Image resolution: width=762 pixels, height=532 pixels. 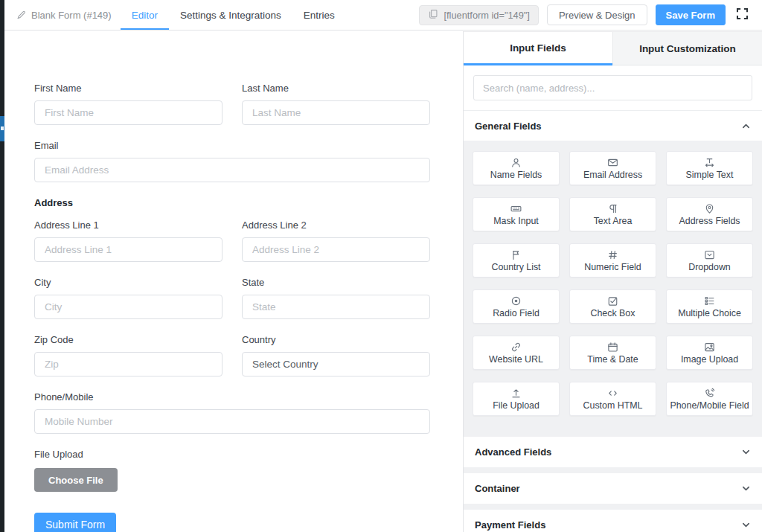 I want to click on field-card-email-address: Email Address, so click(x=613, y=168).